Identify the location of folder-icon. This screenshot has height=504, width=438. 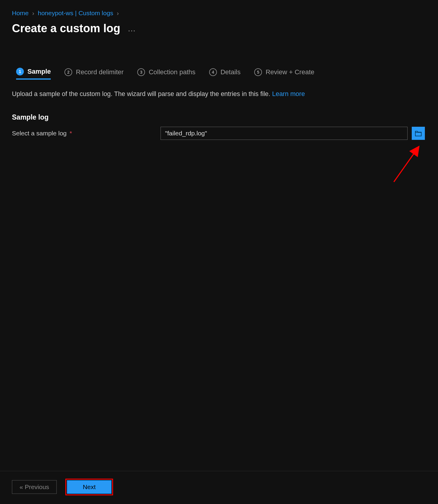
(418, 133).